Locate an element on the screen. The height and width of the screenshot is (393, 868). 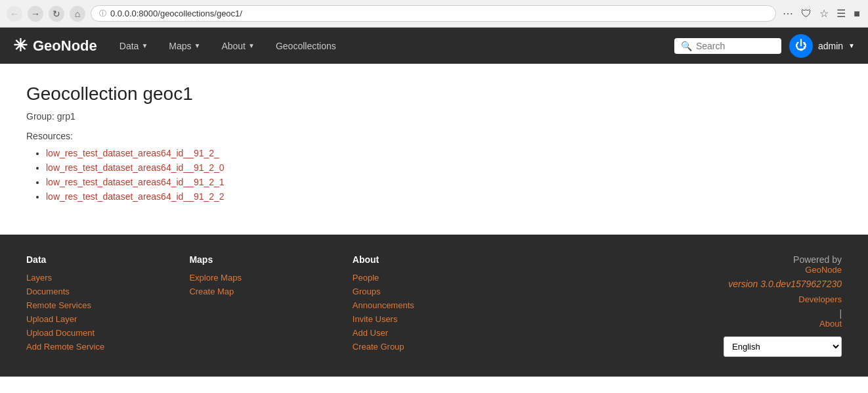
footer-meta-links: Developers | About is located at coordinates (679, 312).